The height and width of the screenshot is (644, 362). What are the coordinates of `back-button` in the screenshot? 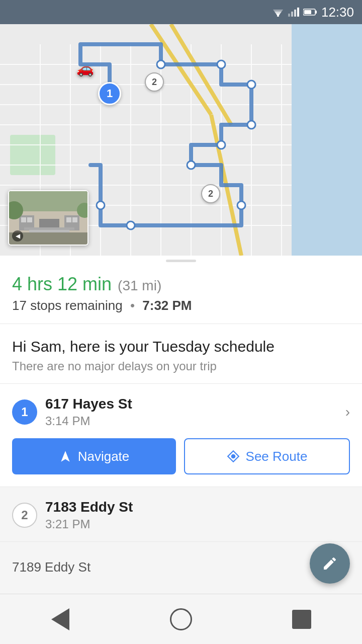 It's located at (60, 619).